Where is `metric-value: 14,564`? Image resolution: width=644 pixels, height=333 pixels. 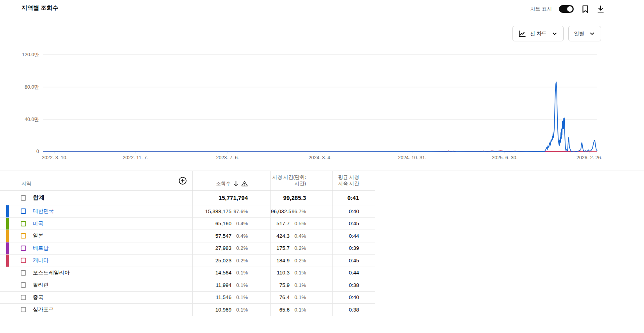
metric-value: 14,564 is located at coordinates (223, 272).